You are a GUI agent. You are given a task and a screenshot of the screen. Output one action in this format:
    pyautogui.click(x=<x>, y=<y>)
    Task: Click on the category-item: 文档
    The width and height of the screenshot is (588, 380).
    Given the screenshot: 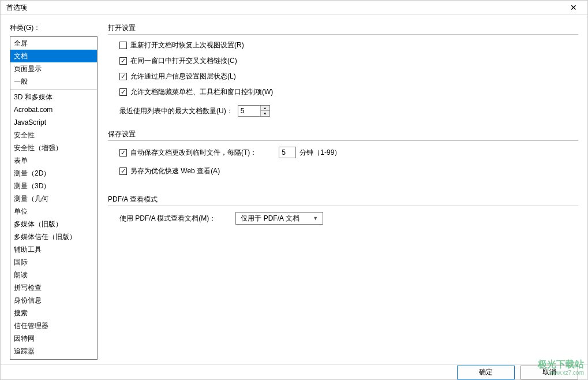 What is the action you would take?
    pyautogui.click(x=54, y=56)
    